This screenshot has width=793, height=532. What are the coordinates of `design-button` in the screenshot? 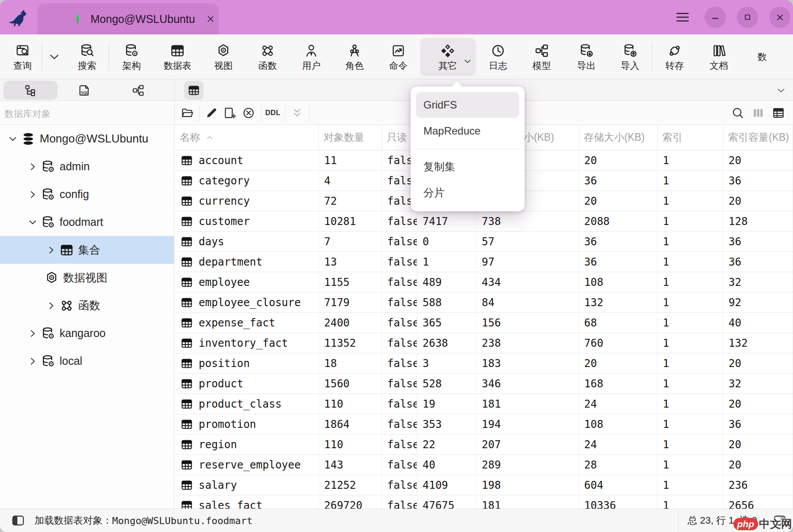 It's located at (211, 113).